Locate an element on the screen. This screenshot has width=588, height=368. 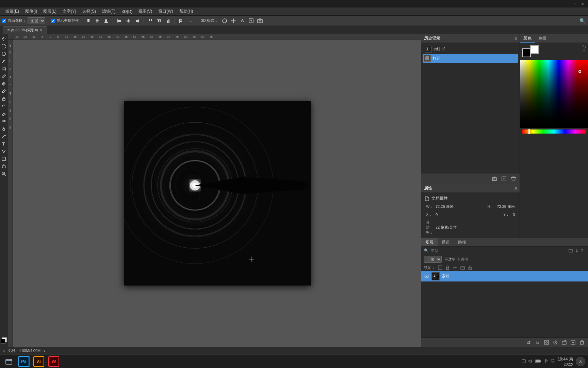
hue-bar is located at coordinates (554, 132).